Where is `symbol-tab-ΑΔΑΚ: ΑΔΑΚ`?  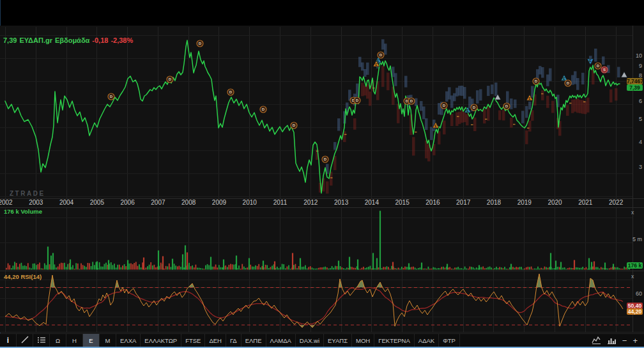
symbol-tab-ΑΔΑΚ: ΑΔΑΚ is located at coordinates (427, 340).